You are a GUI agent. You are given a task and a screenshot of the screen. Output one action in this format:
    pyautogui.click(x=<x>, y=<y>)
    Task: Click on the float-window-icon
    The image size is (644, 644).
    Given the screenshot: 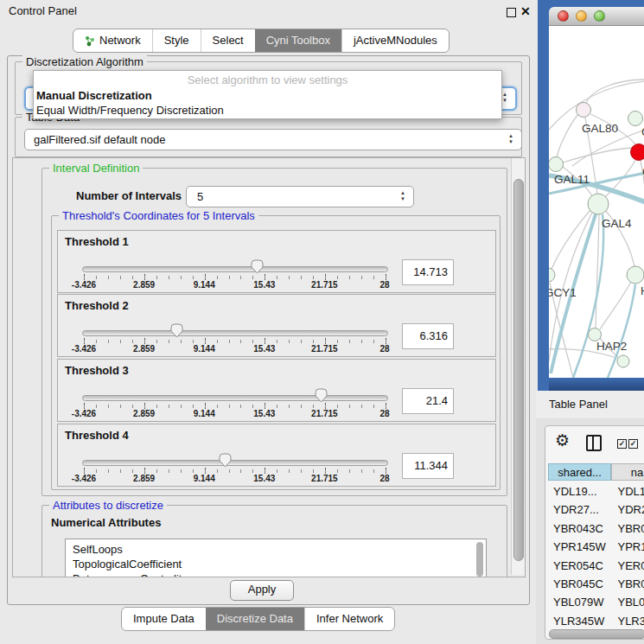 What is the action you would take?
    pyautogui.click(x=512, y=12)
    